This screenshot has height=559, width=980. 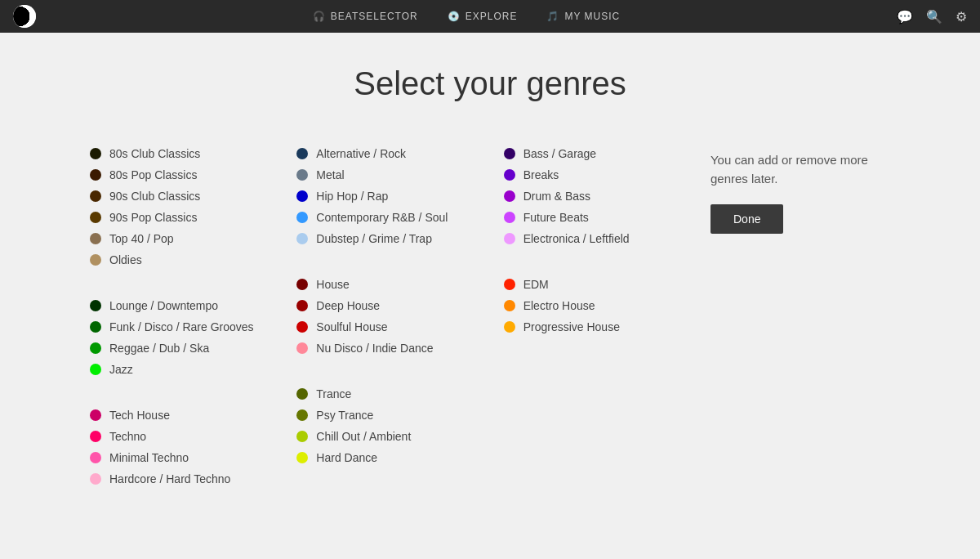 What do you see at coordinates (24, 16) in the screenshot?
I see `logo` at bounding box center [24, 16].